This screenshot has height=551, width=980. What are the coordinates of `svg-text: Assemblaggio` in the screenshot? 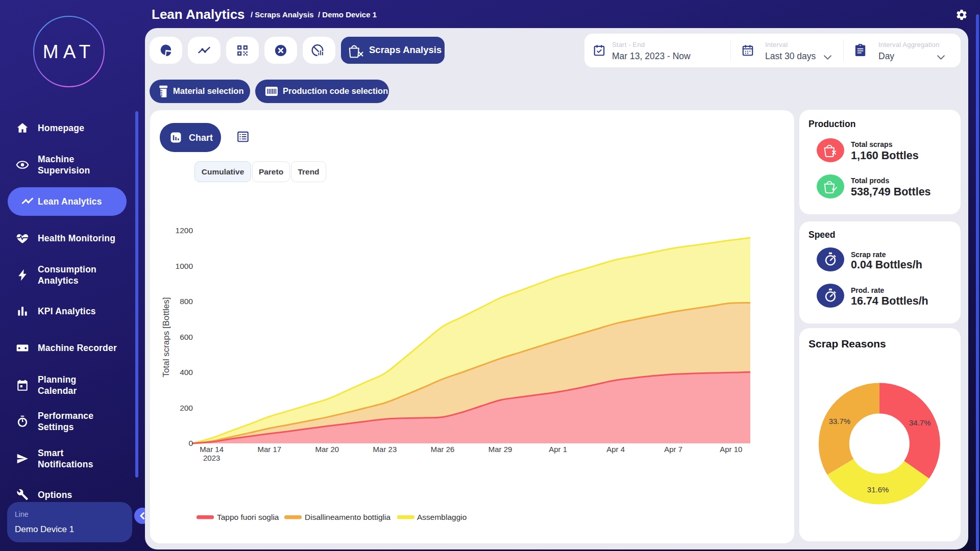 It's located at (442, 517).